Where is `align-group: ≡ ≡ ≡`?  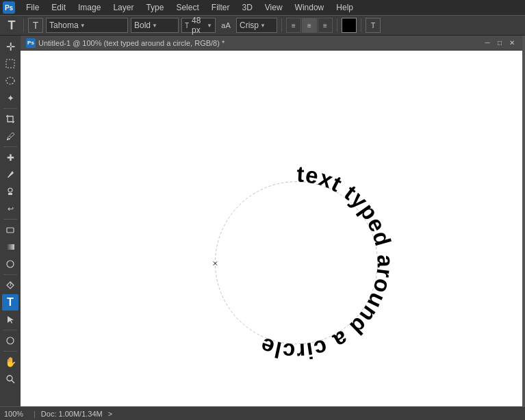
align-group: ≡ ≡ ≡ is located at coordinates (309, 25).